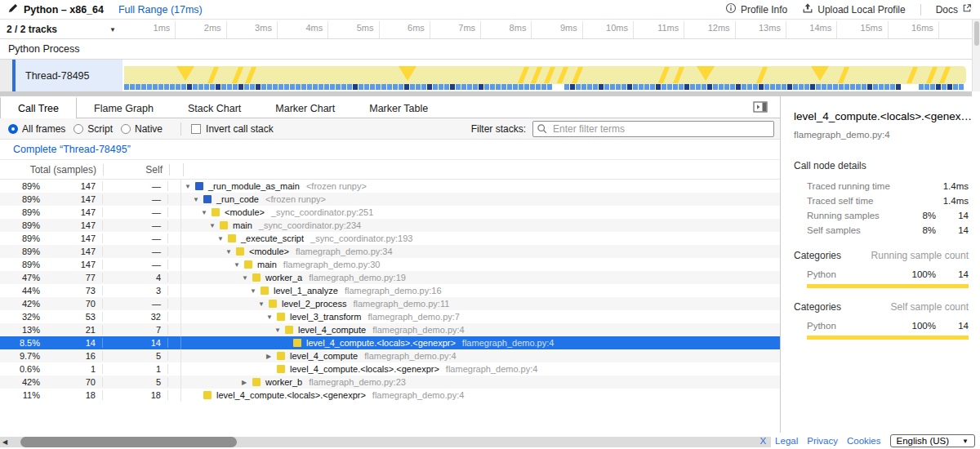  What do you see at coordinates (137, 170) in the screenshot?
I see `self-column-header: Self` at bounding box center [137, 170].